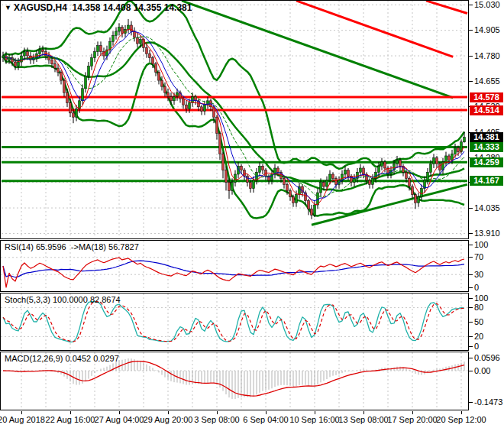  What do you see at coordinates (103, 8) in the screenshot?
I see `symbol-ohlc-text: XAGUSD,H4 14.358 14.408 14.355 14.381` at bounding box center [103, 8].